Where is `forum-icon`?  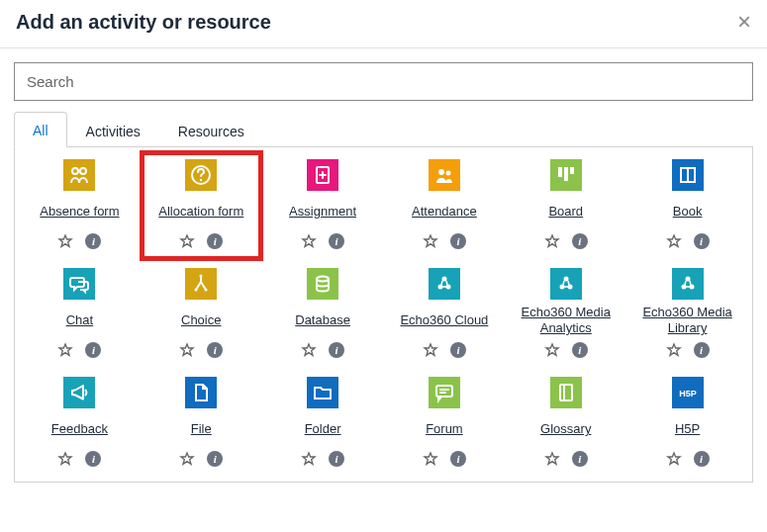 forum-icon is located at coordinates (444, 393).